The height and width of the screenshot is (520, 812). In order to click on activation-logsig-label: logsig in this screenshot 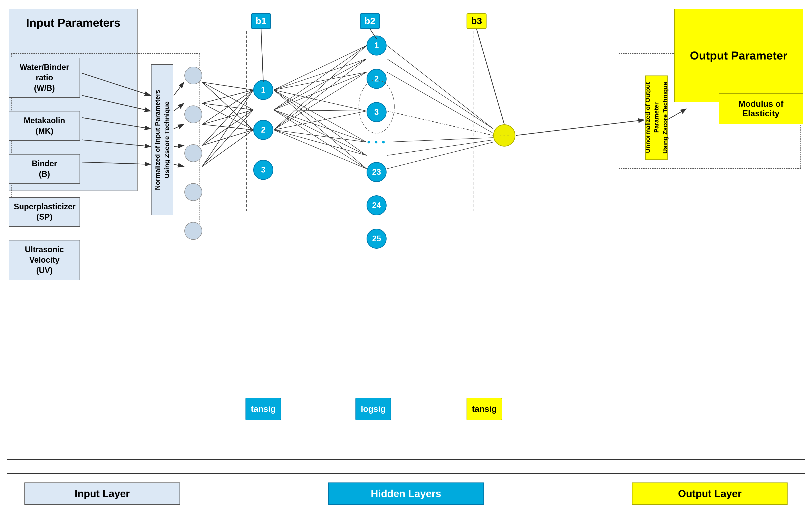, I will do `click(373, 409)`.